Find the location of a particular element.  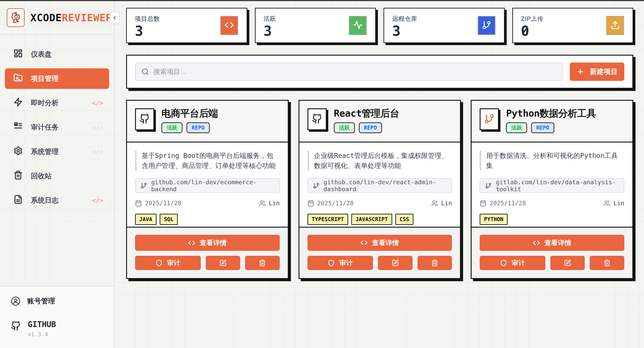

sidebar-nav-label: 审计任务 is located at coordinates (44, 127).